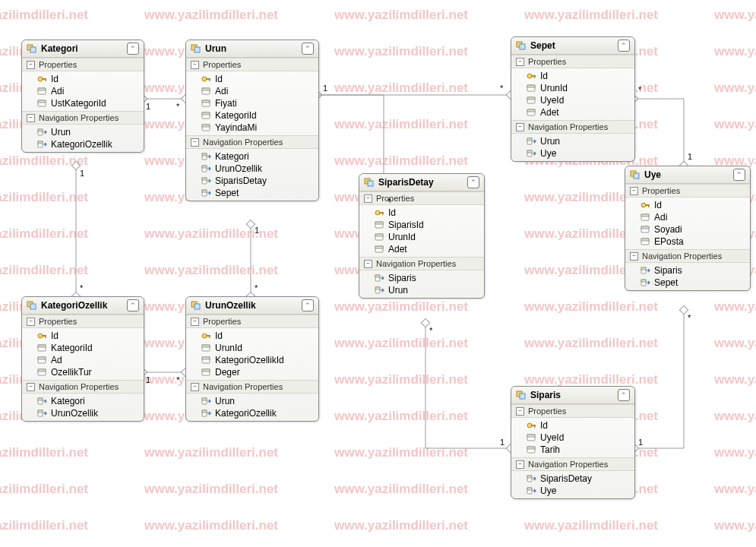 Image resolution: width=756 pixels, height=547 pixels. Describe the element at coordinates (422, 182) in the screenshot. I see `entity-header: SiparisDetay⌃` at that location.